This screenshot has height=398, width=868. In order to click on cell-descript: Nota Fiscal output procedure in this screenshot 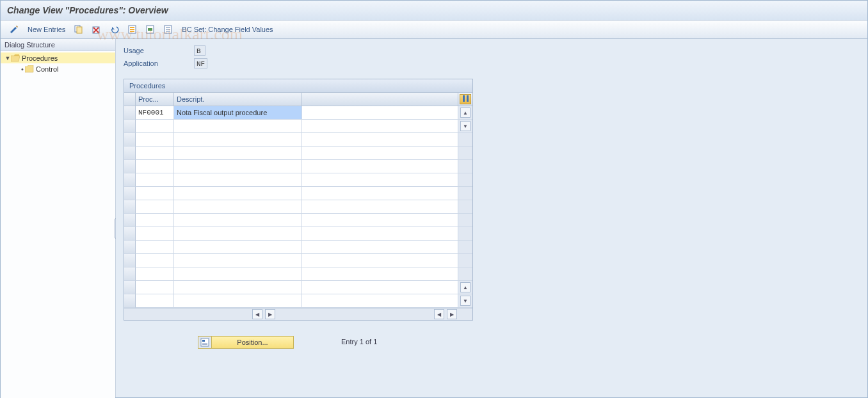, I will do `click(238, 113)`.